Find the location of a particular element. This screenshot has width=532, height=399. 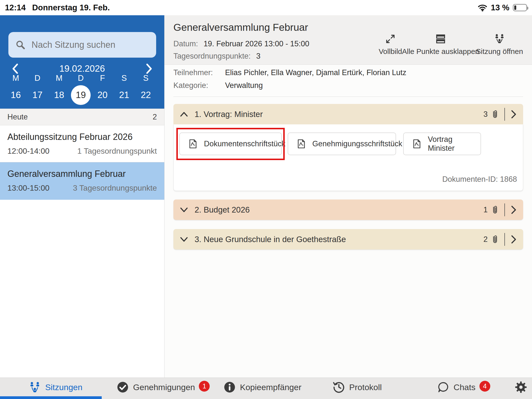

chat-bubble-icon is located at coordinates (443, 387).